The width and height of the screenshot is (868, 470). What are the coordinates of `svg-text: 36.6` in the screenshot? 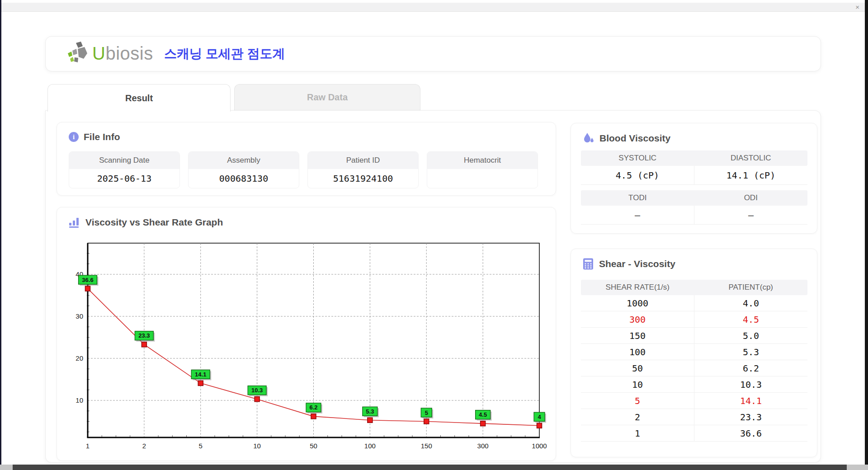 It's located at (88, 280).